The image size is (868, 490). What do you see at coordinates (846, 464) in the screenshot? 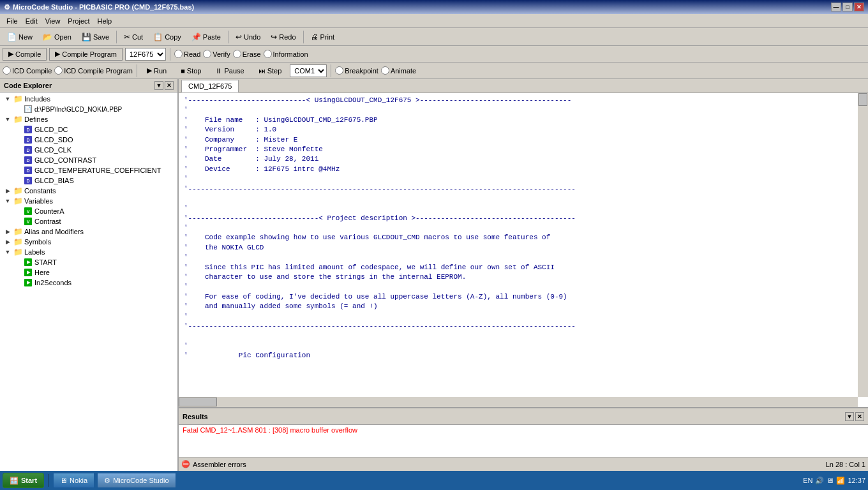
I see `position-text: Ln 28 : Col 1` at bounding box center [846, 464].